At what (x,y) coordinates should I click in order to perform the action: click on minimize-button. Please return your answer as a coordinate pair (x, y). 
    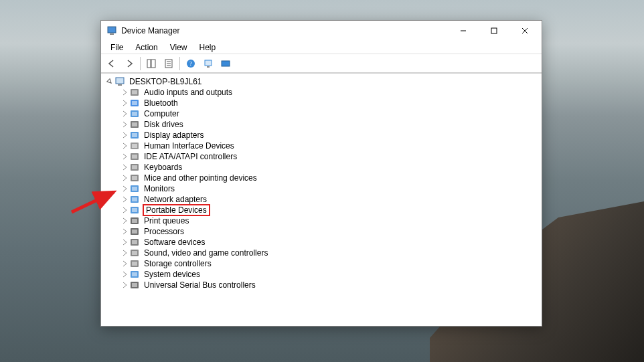
    Looking at the image, I should click on (463, 31).